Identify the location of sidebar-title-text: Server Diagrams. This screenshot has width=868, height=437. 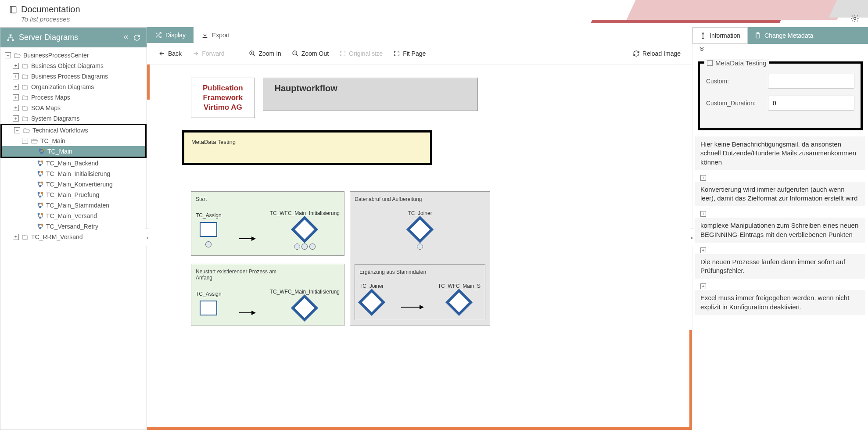
(48, 38).